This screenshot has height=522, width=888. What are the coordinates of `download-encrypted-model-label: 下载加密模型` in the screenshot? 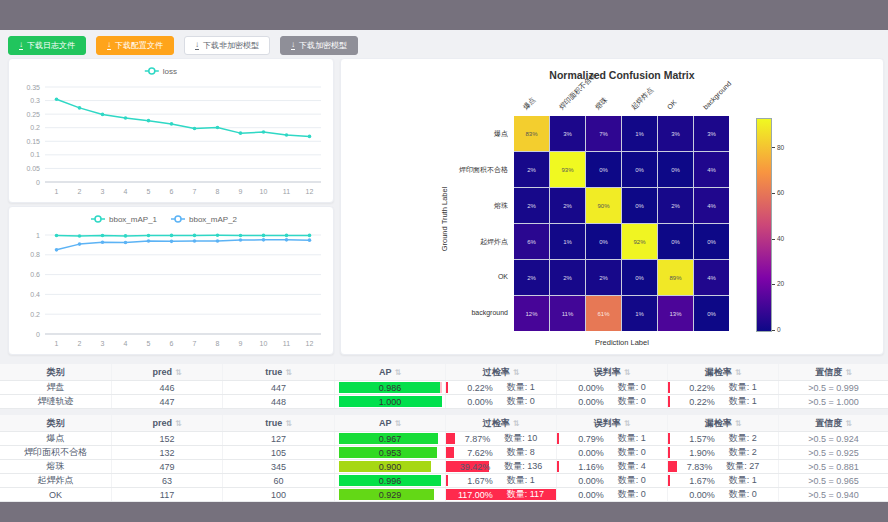 It's located at (323, 46).